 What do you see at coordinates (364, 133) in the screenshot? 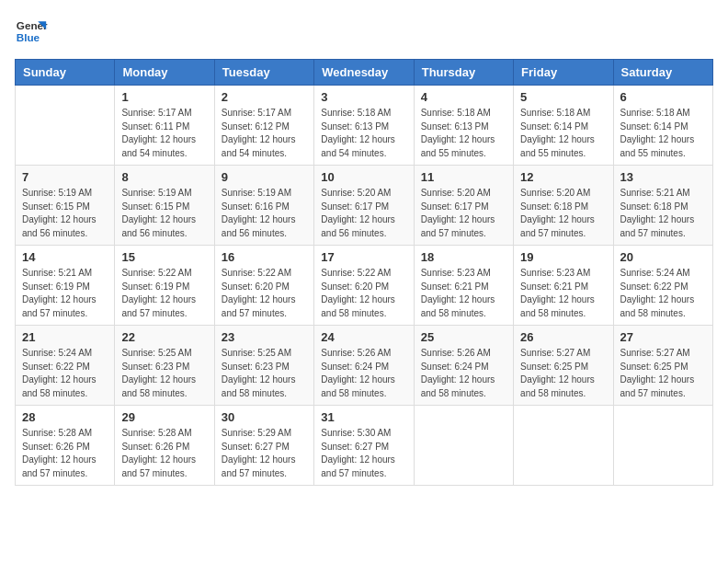
I see `day-info: Sunrise: 5:18 AMSunset: 6:13 PMDaylight:…` at bounding box center [364, 133].